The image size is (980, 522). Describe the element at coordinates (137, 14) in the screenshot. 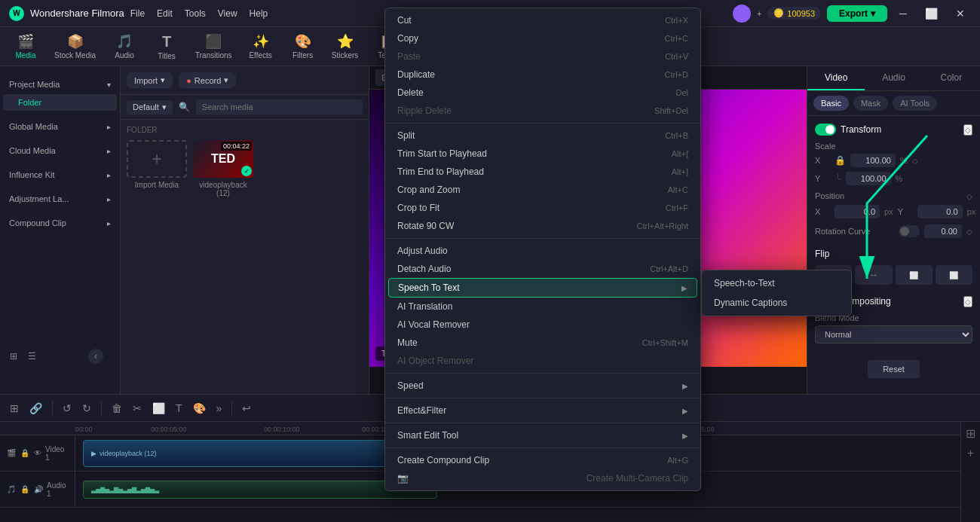

I see `menu-file: File` at that location.